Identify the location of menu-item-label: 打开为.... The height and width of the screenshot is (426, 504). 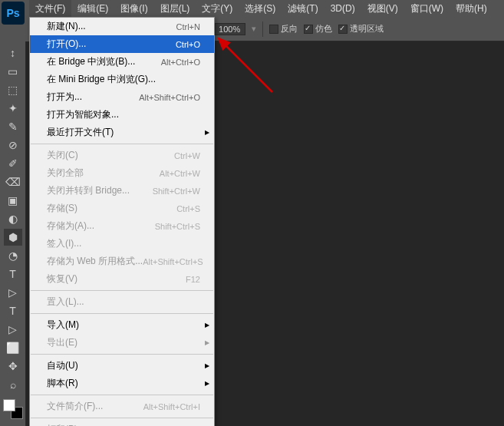
(64, 97).